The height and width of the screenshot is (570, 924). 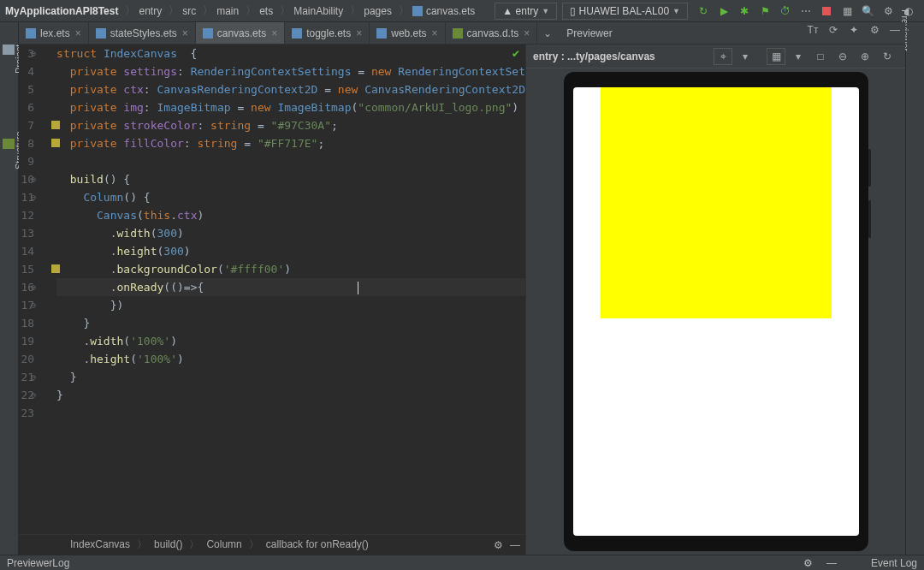 What do you see at coordinates (9, 144) in the screenshot?
I see `structure-tool-icon` at bounding box center [9, 144].